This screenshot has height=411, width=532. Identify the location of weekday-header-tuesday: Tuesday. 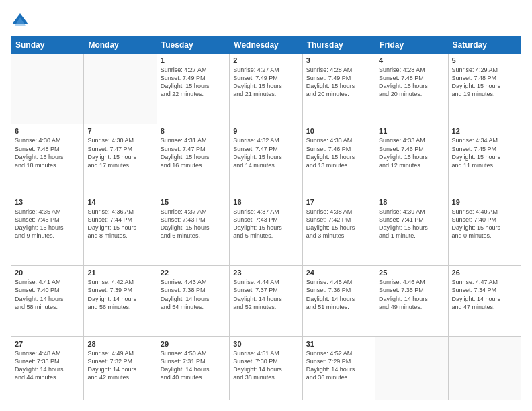
(193, 46).